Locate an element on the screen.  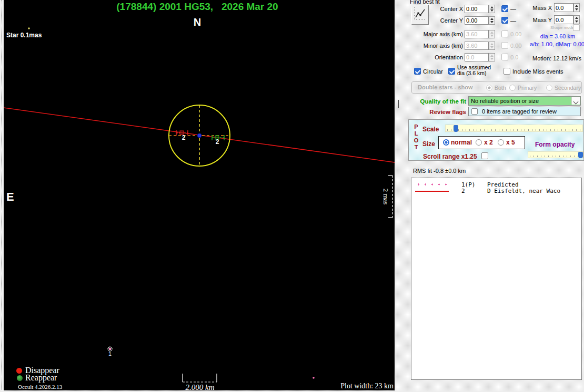
plot-vertical-letter-l: L is located at coordinates (416, 133).